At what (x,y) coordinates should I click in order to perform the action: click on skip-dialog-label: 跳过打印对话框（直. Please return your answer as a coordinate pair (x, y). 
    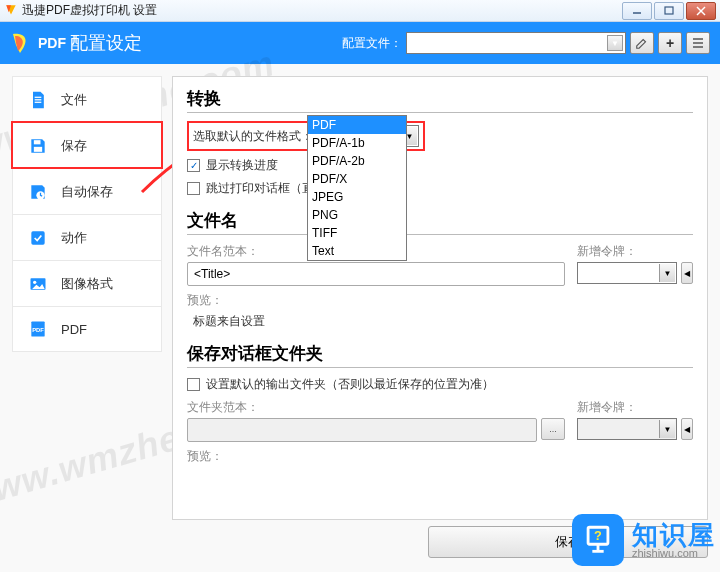
    Looking at the image, I should click on (260, 188).